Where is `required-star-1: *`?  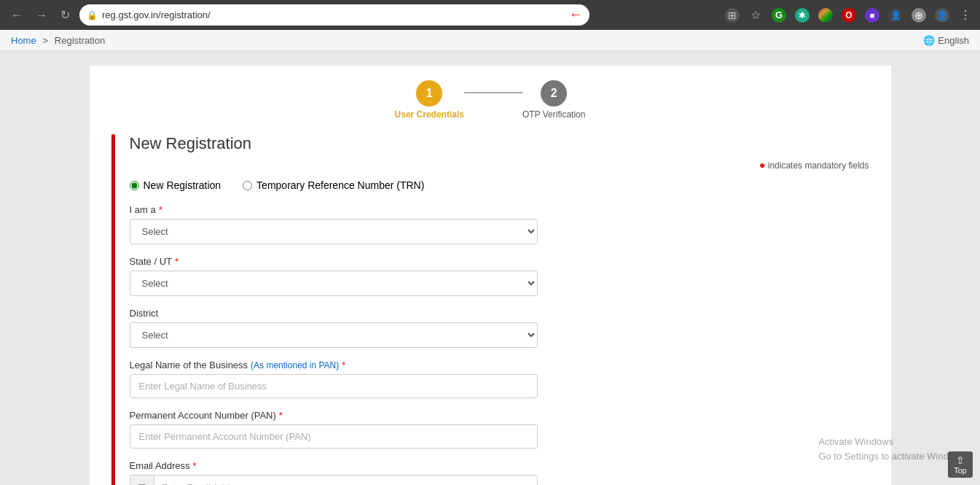
required-star-1: * is located at coordinates (160, 210).